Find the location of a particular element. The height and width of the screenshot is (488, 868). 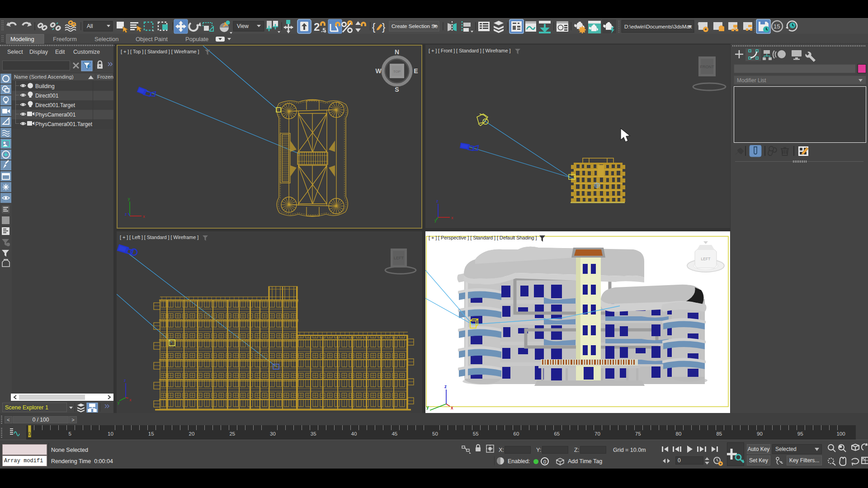

svg-text: N is located at coordinates (397, 52).